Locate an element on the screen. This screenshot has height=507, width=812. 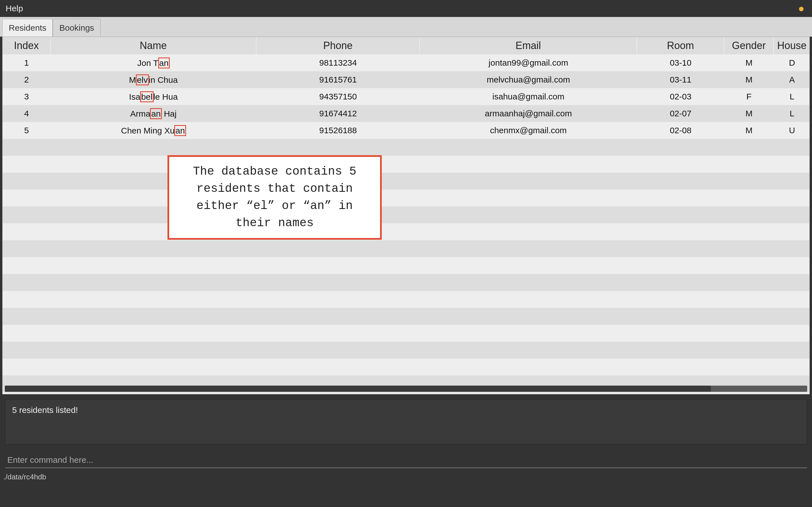
table-row: 5Chen Ming Xuan91526188chenmx@gmail.com0… is located at coordinates (406, 130).